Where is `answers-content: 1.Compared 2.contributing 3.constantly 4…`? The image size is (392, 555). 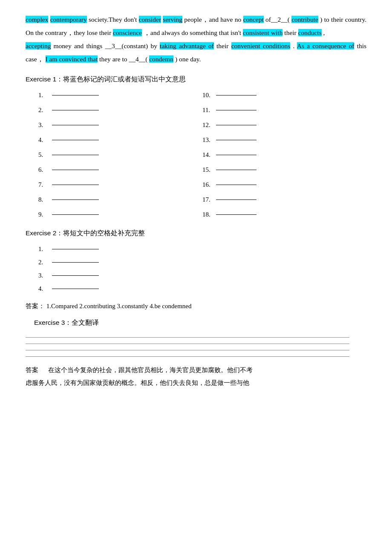
answers-content: 1.Compared 2.contributing 3.constantly 4… is located at coordinates (119, 306).